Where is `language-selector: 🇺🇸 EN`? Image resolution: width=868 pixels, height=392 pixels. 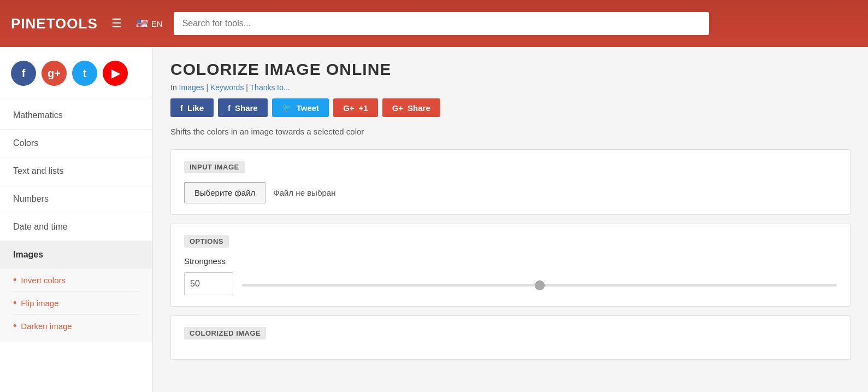 language-selector: 🇺🇸 EN is located at coordinates (150, 24).